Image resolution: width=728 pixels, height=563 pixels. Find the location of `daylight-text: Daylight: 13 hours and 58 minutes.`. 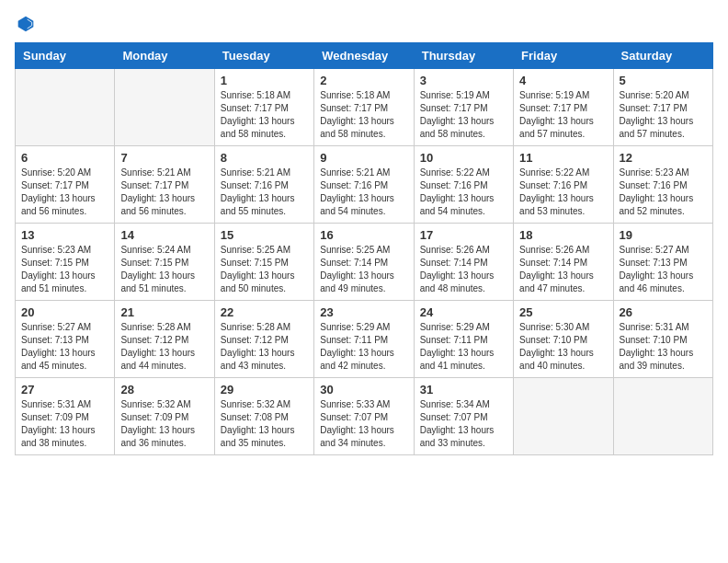

daylight-text: Daylight: 13 hours and 58 minutes. is located at coordinates (357, 127).